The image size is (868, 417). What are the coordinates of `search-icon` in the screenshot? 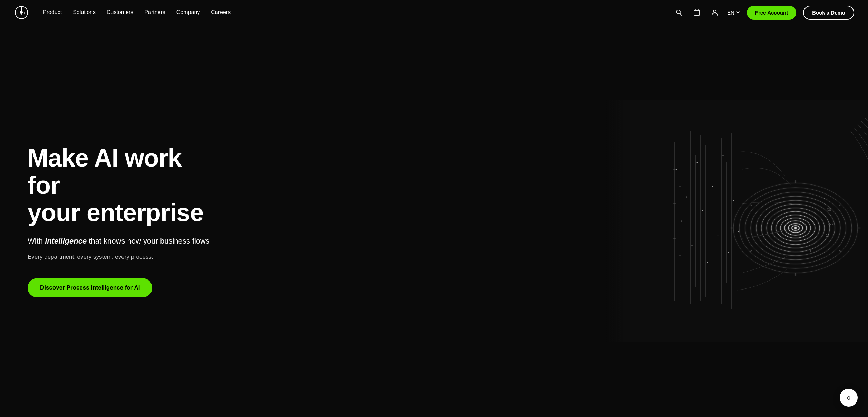 It's located at (679, 12).